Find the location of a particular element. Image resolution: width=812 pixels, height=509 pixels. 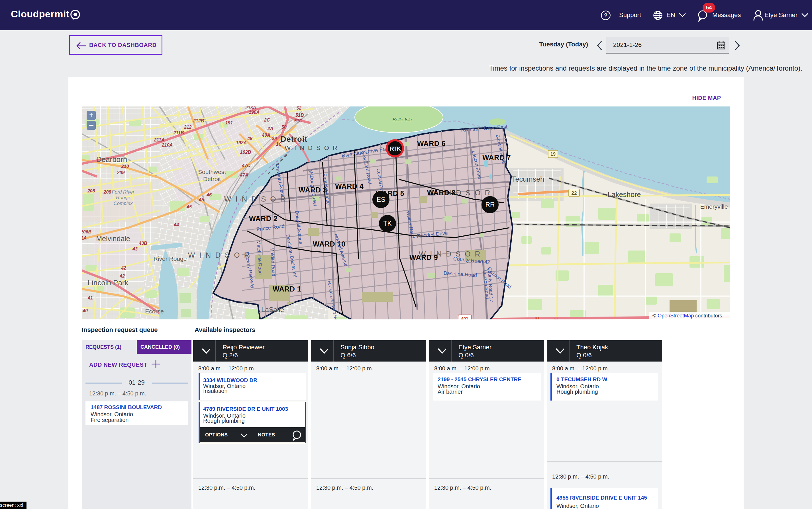

svg-text: Lakeshore is located at coordinates (625, 195).